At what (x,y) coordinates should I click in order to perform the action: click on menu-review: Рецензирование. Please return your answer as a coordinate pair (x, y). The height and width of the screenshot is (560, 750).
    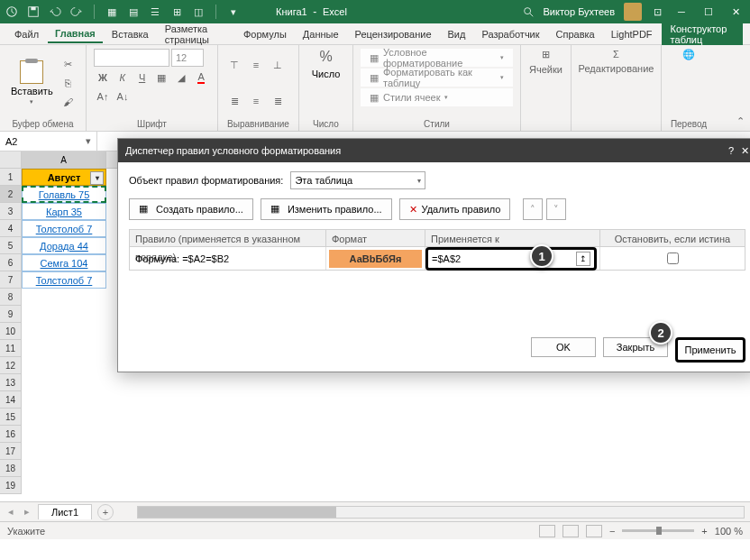
    Looking at the image, I should click on (393, 34).